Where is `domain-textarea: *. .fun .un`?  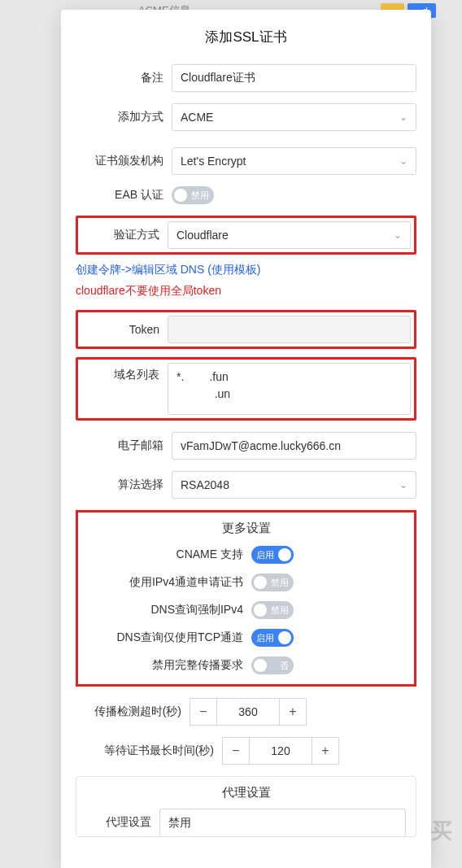 domain-textarea: *. .fun .un is located at coordinates (290, 389).